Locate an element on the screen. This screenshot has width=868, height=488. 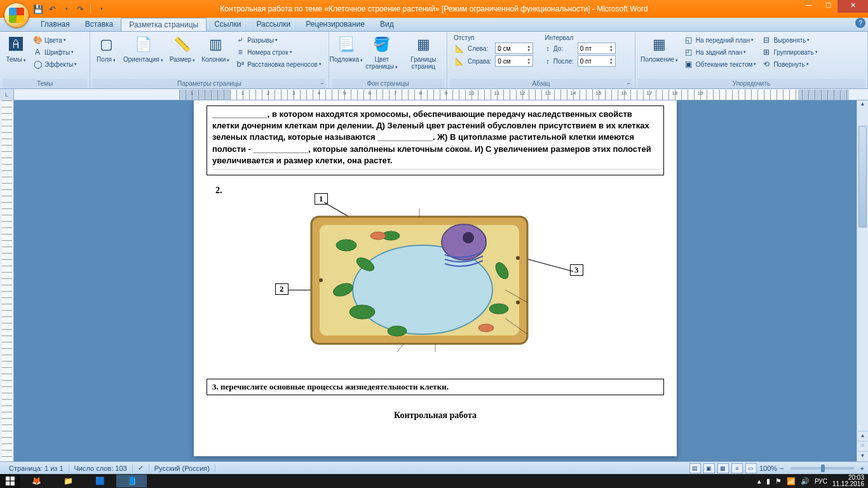
zoom-level: 100% is located at coordinates (768, 468).